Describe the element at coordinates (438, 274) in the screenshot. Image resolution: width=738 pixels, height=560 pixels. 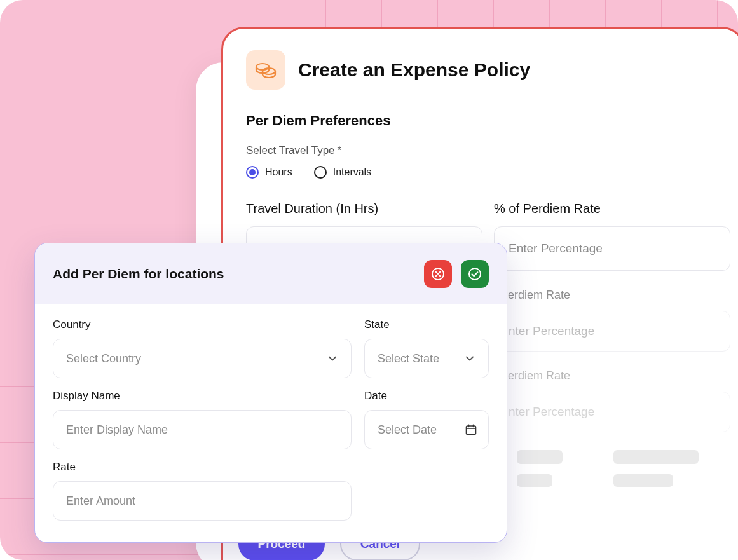
I see `modal-close-button` at that location.